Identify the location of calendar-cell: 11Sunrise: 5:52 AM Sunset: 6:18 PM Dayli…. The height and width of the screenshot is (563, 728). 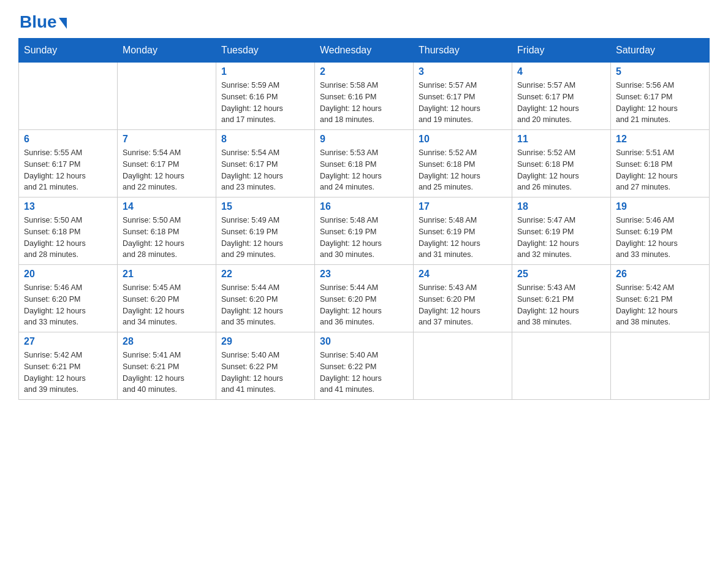
(561, 164).